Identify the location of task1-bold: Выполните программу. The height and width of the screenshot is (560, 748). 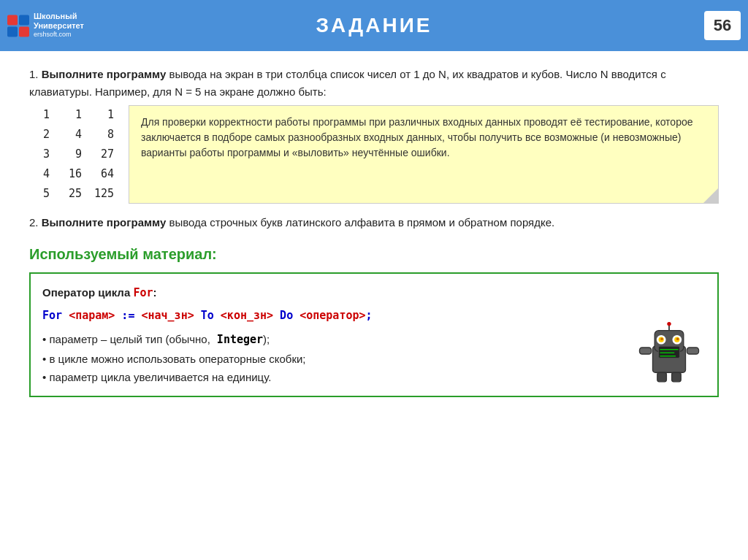
(104, 74).